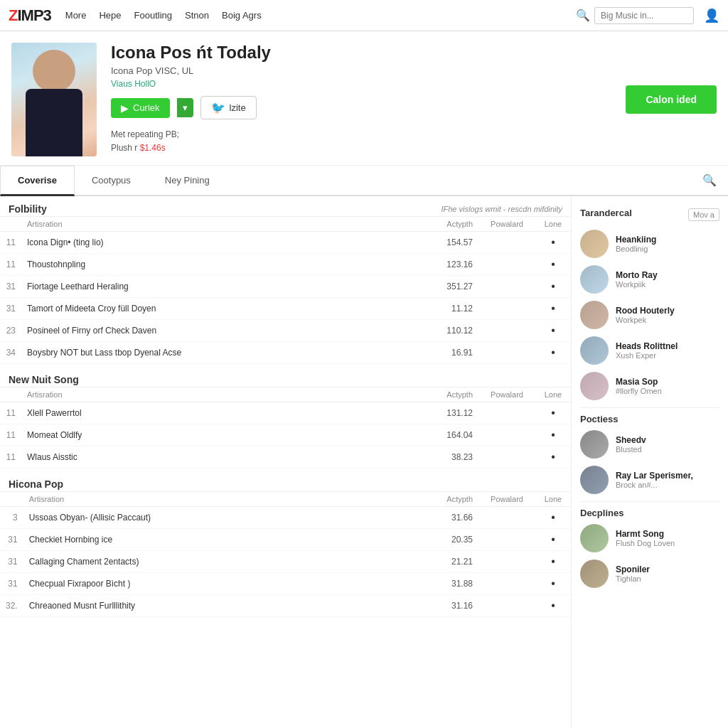  What do you see at coordinates (153, 148) in the screenshot?
I see `artist-price-link: $1.46s` at bounding box center [153, 148].